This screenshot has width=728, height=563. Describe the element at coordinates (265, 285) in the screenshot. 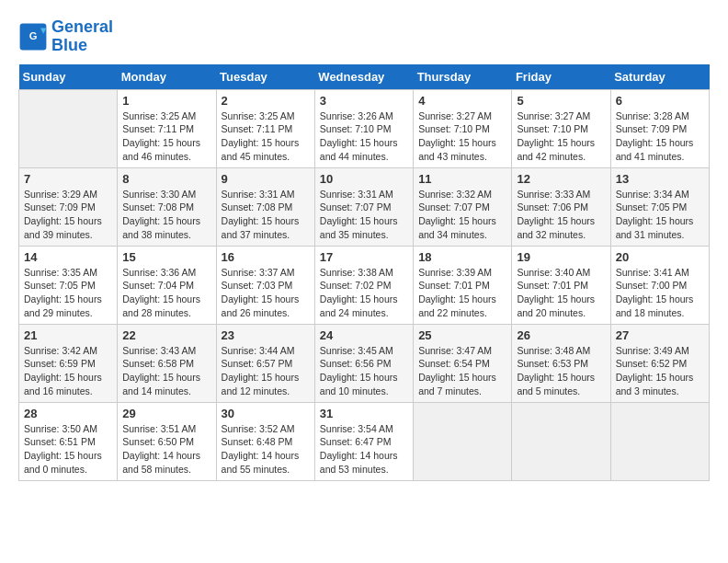

I see `calendar-cell: 16Sunrise: 3:37 AM Sunset: 7:03 PM Dayli…` at that location.